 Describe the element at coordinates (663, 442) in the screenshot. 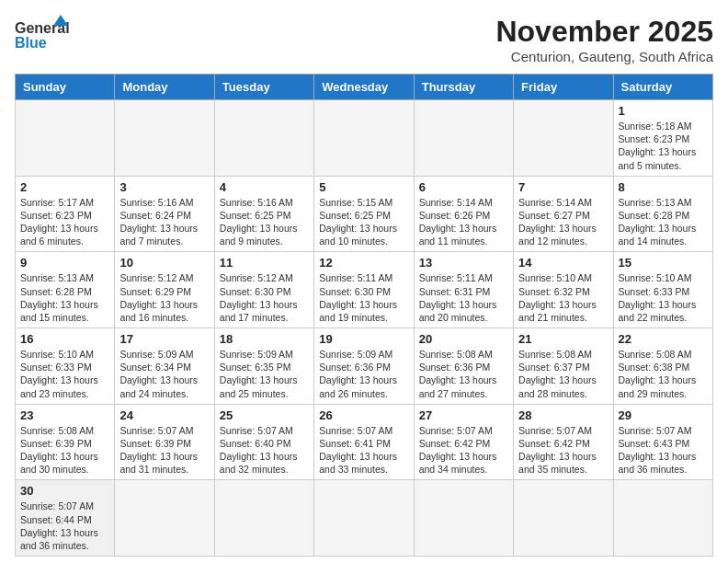

I see `calendar-day-cell: 29Sunrise: 5:07 AM Sunset: 6:43 PM Dayli…` at that location.